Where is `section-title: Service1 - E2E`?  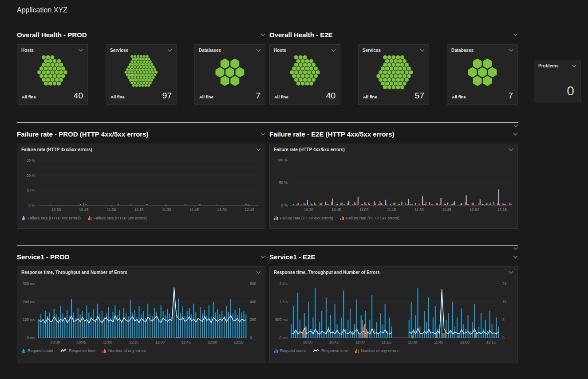
section-title: Service1 - E2E is located at coordinates (292, 257).